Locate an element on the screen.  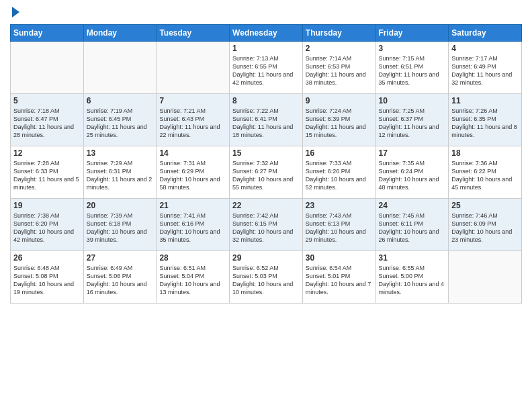
day-number: 3 is located at coordinates (412, 48).